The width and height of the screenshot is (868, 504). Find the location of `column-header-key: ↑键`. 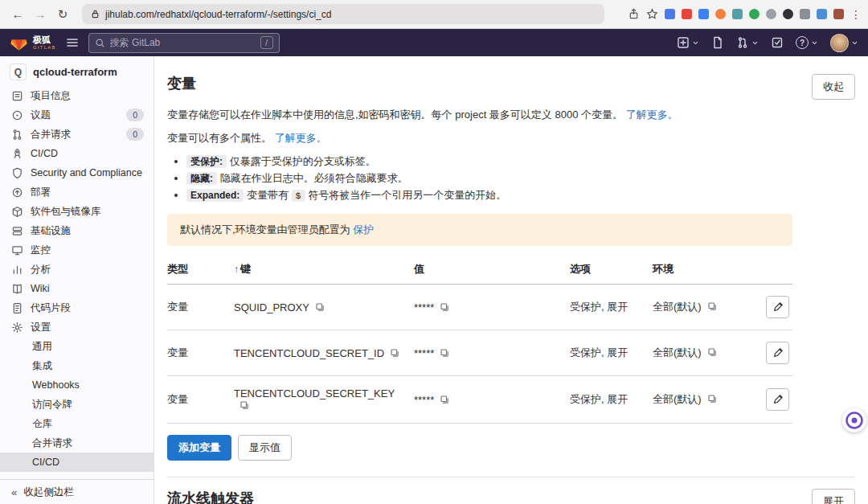

column-header-key: ↑键 is located at coordinates (324, 270).